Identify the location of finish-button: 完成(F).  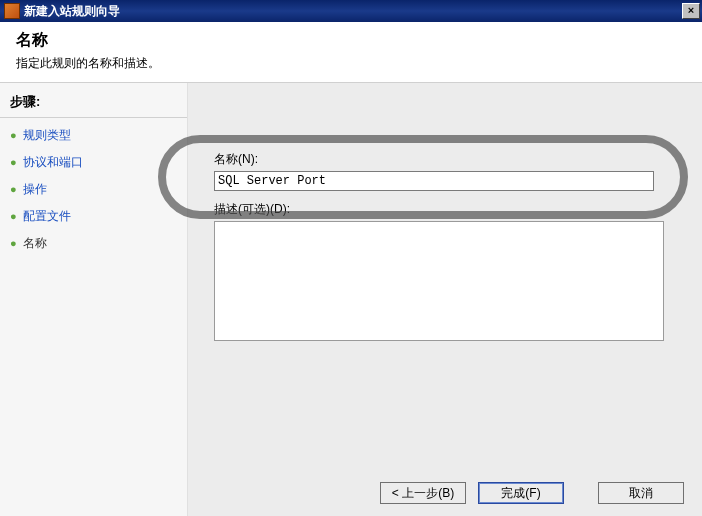
(521, 493).